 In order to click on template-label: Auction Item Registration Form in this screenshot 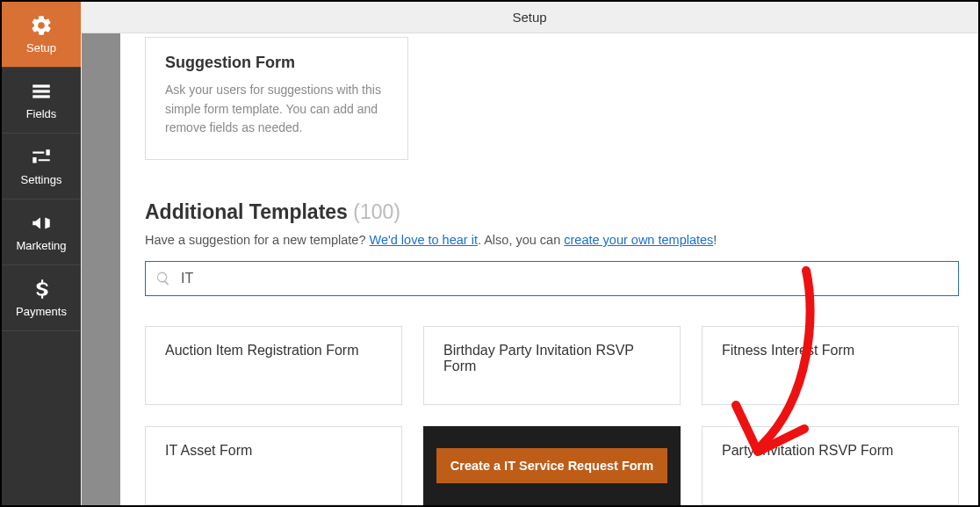, I will do `click(262, 351)`.